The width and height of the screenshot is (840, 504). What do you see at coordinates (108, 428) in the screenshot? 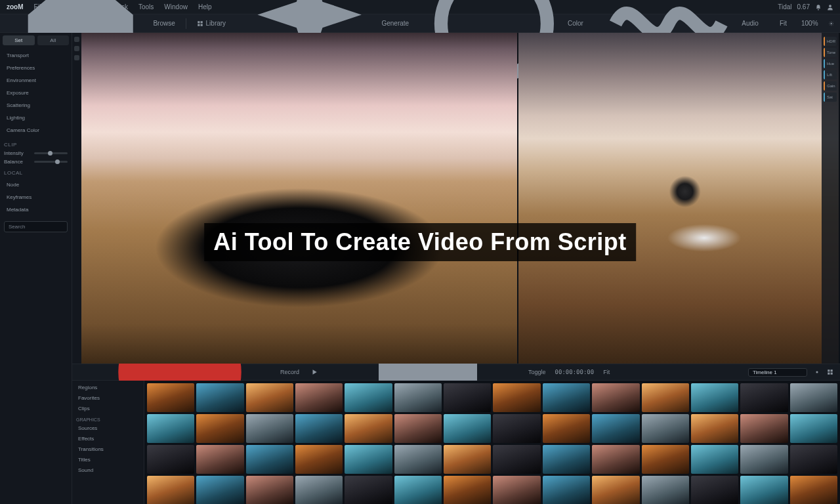
I see `tl-nav-sources: Sources` at bounding box center [108, 428].